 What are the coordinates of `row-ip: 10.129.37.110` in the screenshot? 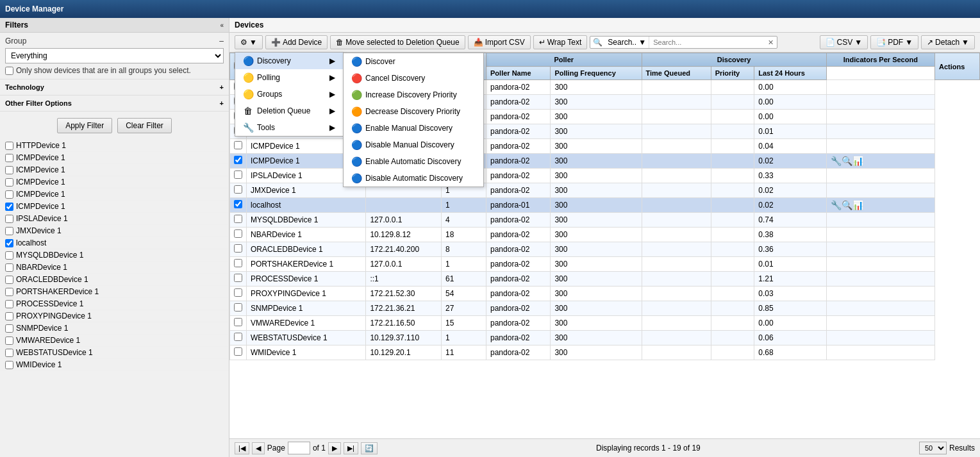 It's located at (404, 338).